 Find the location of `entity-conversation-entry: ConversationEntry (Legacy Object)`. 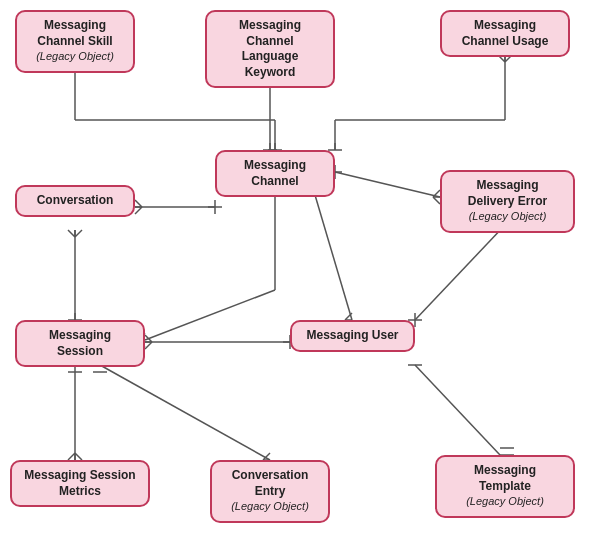

entity-conversation-entry: ConversationEntry (Legacy Object) is located at coordinates (270, 492).